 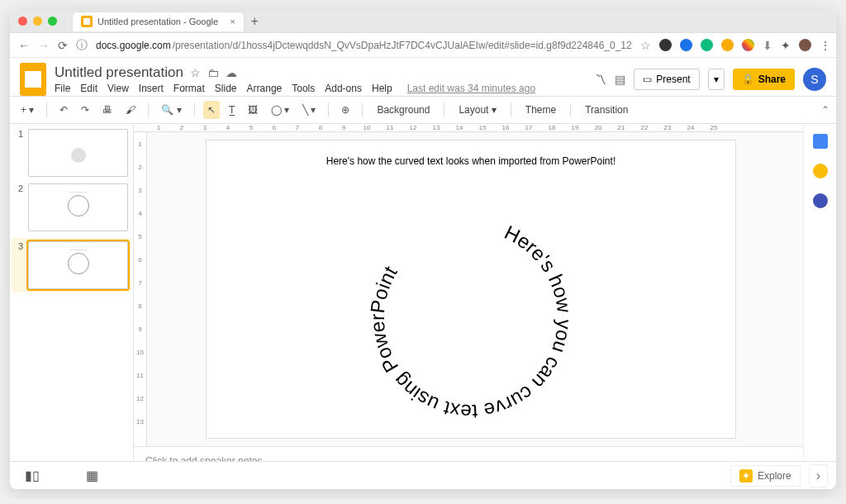 I want to click on side-panel, so click(x=820, y=292).